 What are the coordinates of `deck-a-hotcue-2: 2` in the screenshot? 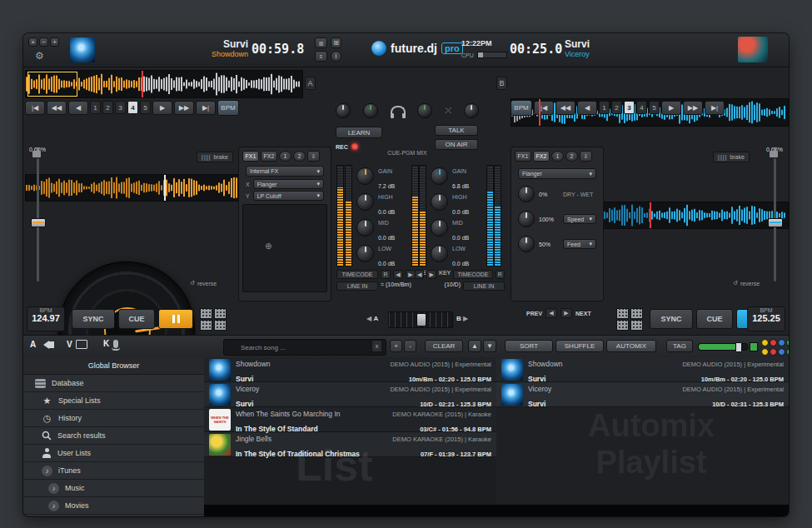 It's located at (108, 107).